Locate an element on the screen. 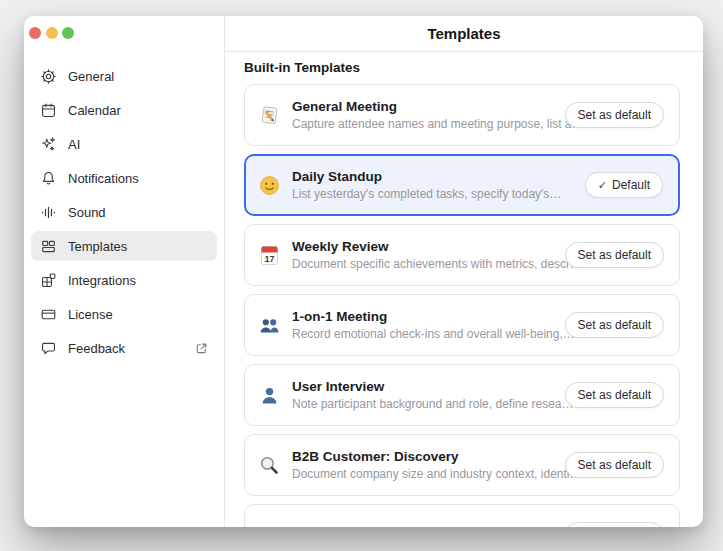 Image resolution: width=723 pixels, height=551 pixels. template-title: User Interview is located at coordinates (428, 386).